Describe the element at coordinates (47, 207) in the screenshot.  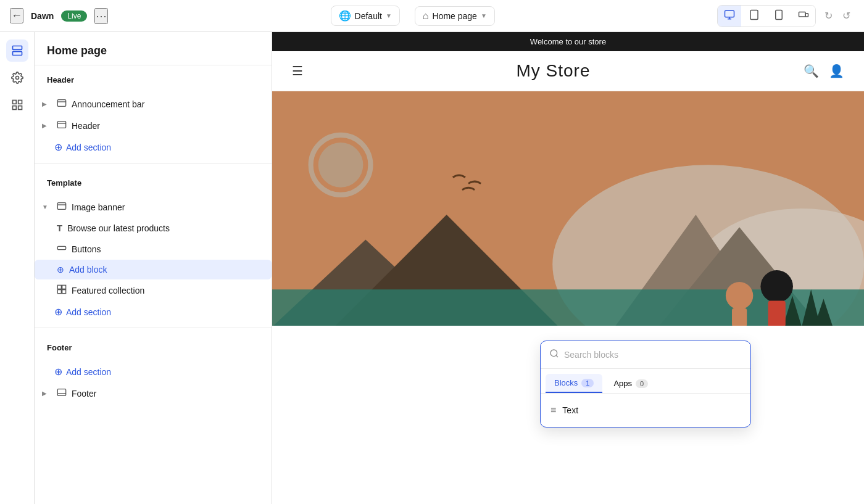
I see `chevron-down-icon: ▼` at that location.